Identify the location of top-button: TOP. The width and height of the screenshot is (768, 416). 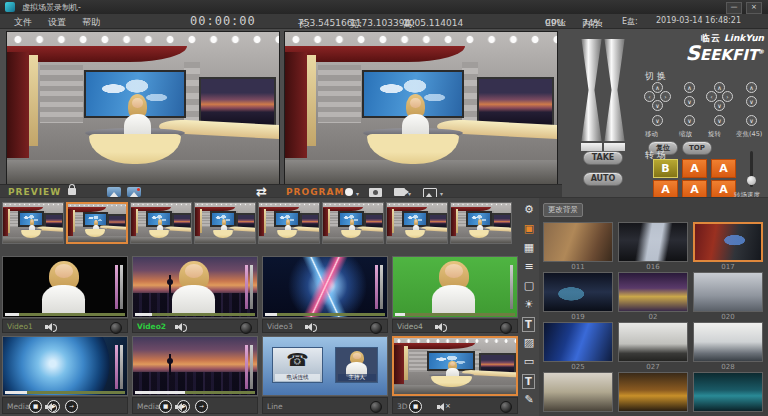
(697, 148).